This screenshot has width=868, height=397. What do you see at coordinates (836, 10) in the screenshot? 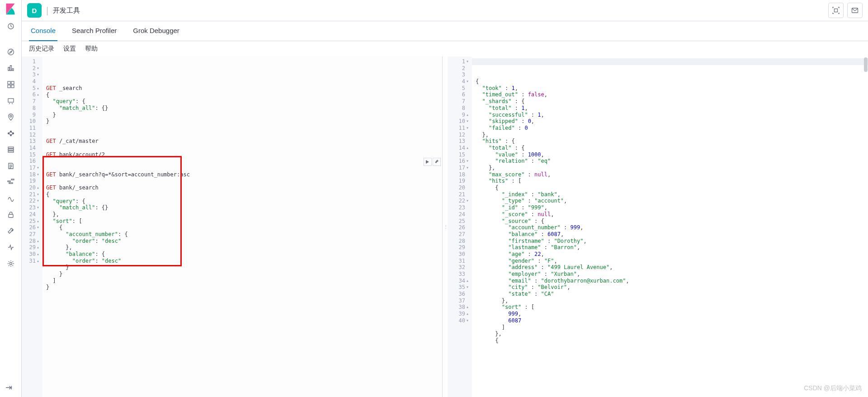
I see `fullscreen-icon` at bounding box center [836, 10].